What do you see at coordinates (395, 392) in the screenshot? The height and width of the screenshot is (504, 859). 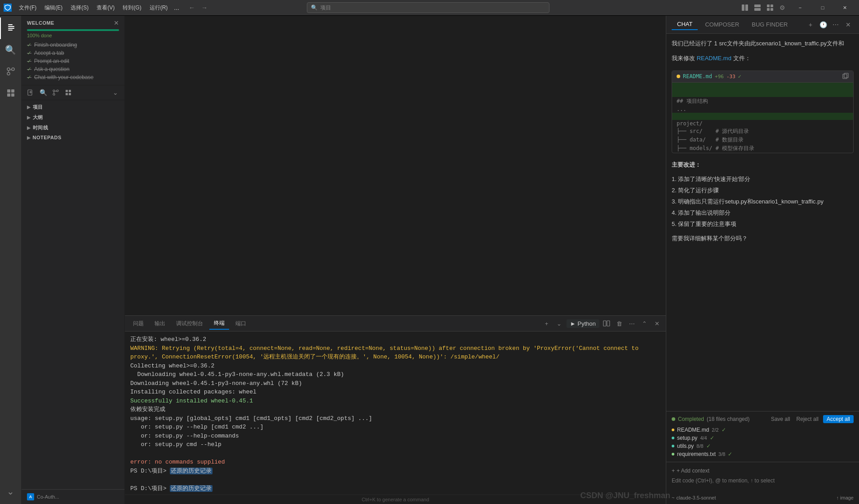 I see `terminal-line: Installing collected packages: wheel` at bounding box center [395, 392].